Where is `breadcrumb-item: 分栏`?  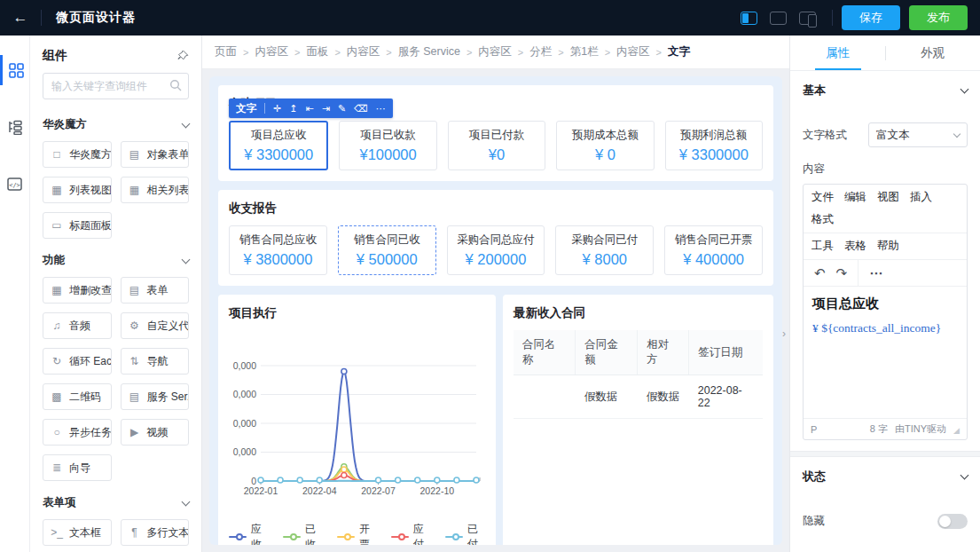 breadcrumb-item: 分栏 is located at coordinates (541, 51).